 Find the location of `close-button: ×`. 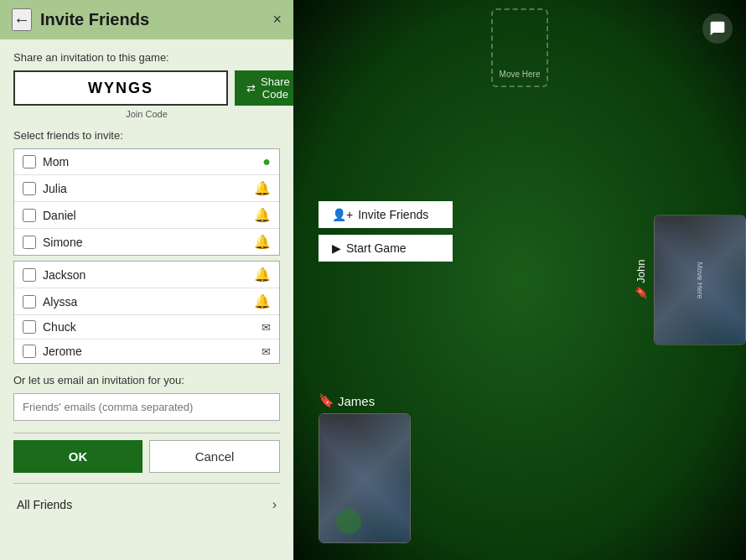

close-button: × is located at coordinates (277, 20).